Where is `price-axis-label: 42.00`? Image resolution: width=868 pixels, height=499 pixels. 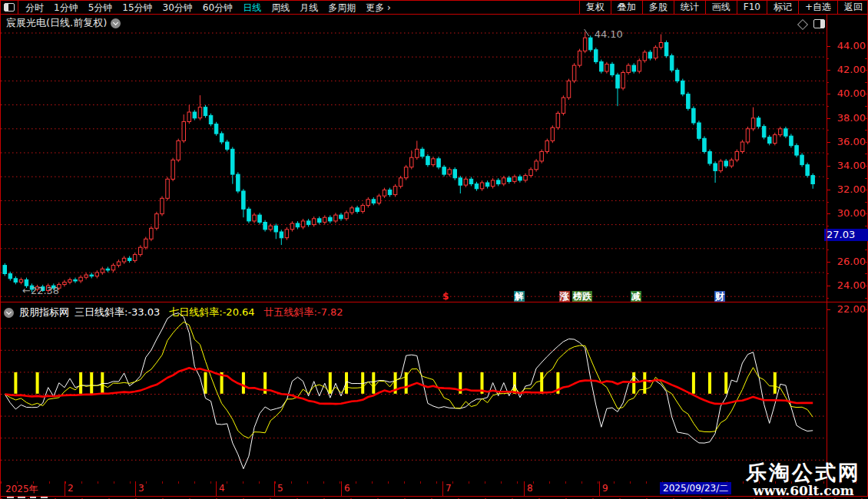
price-axis-label: 42.00 is located at coordinates (849, 69).